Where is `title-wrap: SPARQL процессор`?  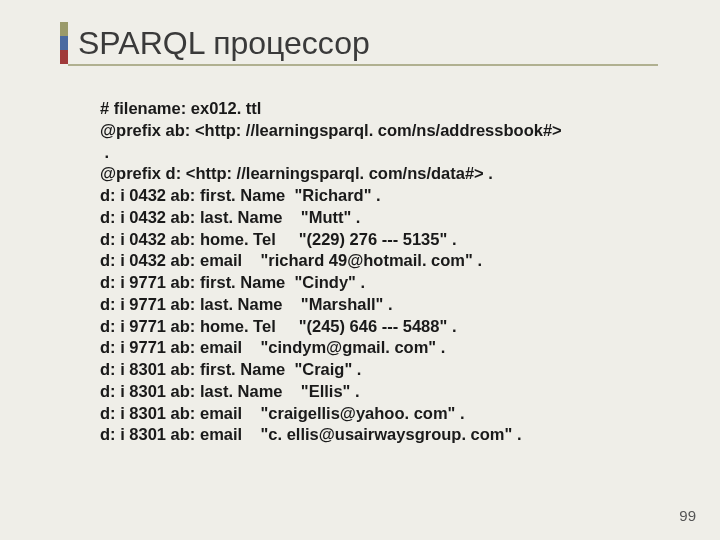 title-wrap: SPARQL процессор is located at coordinates (390, 43).